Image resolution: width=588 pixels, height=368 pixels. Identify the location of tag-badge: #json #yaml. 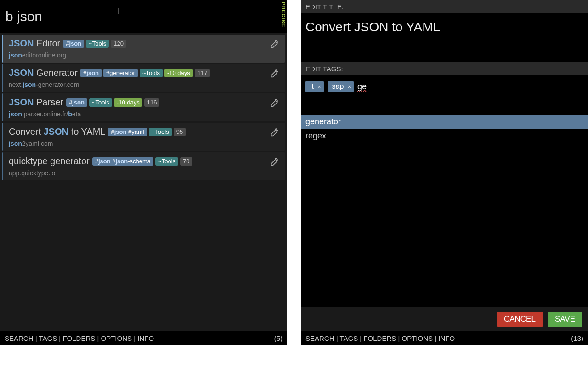
(127, 132).